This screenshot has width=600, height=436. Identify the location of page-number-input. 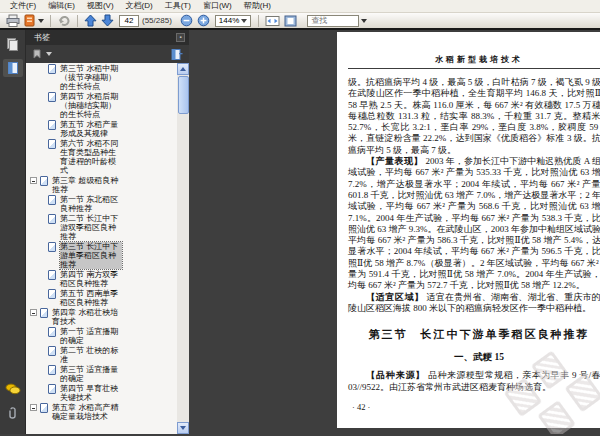
(129, 21).